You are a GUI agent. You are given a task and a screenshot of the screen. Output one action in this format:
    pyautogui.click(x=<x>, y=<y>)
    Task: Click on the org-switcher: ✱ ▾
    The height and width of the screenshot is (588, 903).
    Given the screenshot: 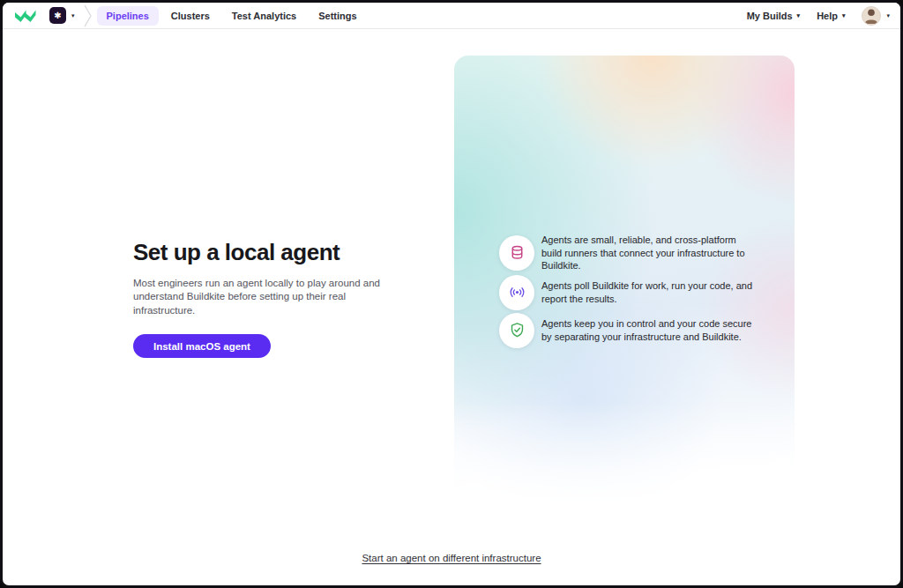 What is the action you would take?
    pyautogui.click(x=62, y=16)
    